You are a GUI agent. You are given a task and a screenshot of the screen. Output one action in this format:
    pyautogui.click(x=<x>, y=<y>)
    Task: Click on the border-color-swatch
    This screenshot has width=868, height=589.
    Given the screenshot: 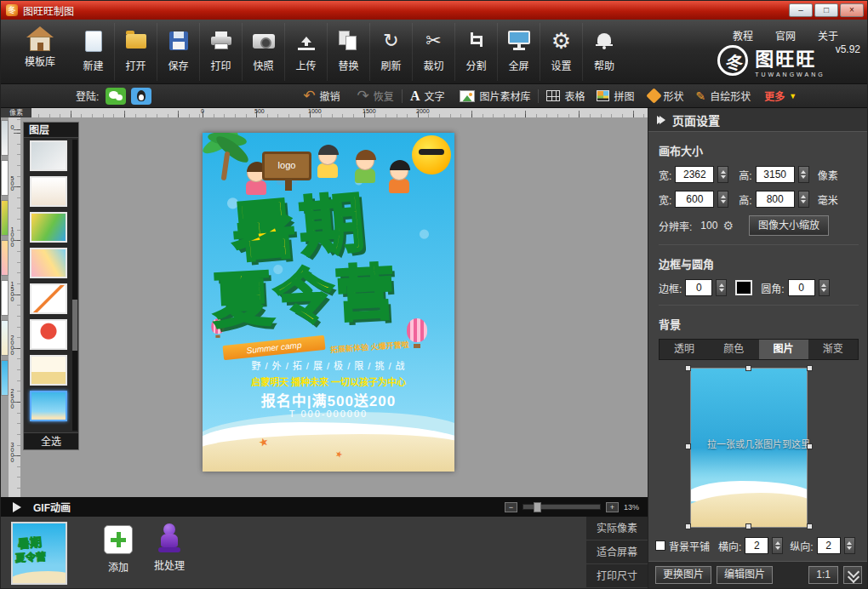 What is the action you would take?
    pyautogui.click(x=744, y=288)
    